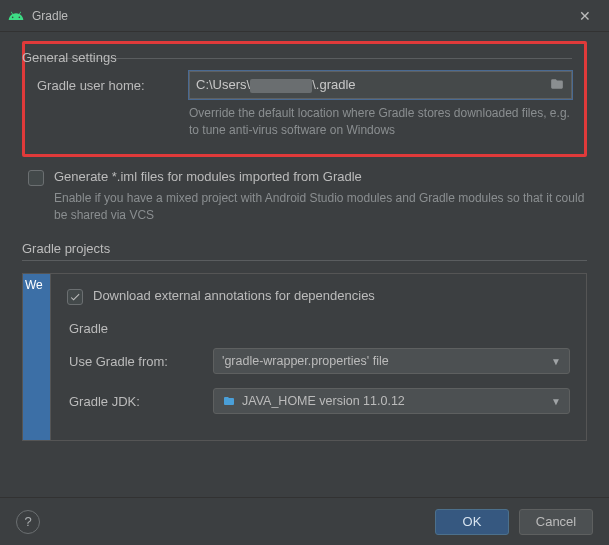  What do you see at coordinates (585, 16) in the screenshot?
I see `close-button: ✕` at bounding box center [585, 16].